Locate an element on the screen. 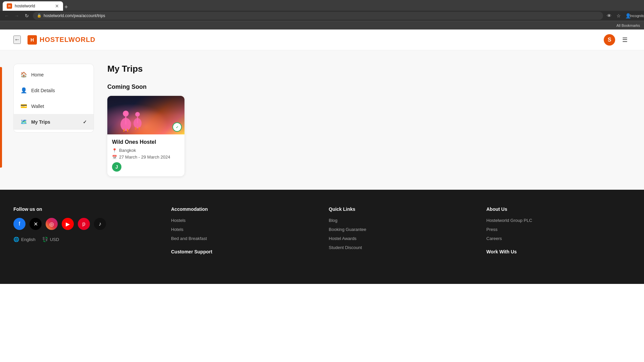  bookmarks-bar: All Bookmarks is located at coordinates (322, 25).